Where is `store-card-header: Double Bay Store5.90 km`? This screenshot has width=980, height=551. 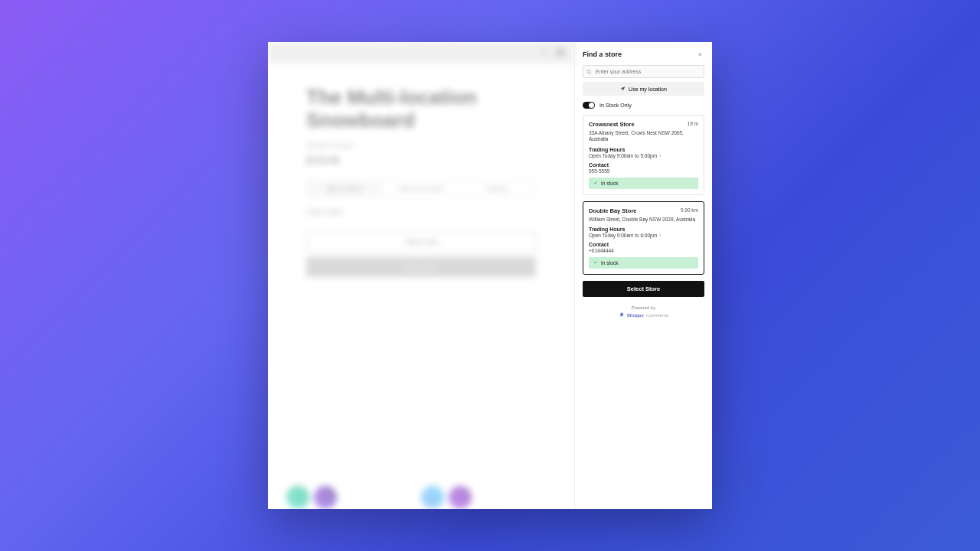 store-card-header: Double Bay Store5.90 km is located at coordinates (643, 211).